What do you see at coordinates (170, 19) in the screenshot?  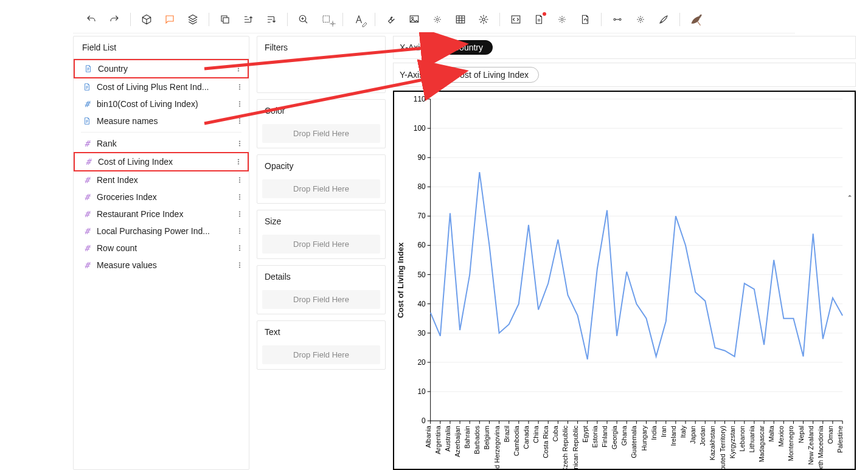 I see `comment-icon` at bounding box center [170, 19].